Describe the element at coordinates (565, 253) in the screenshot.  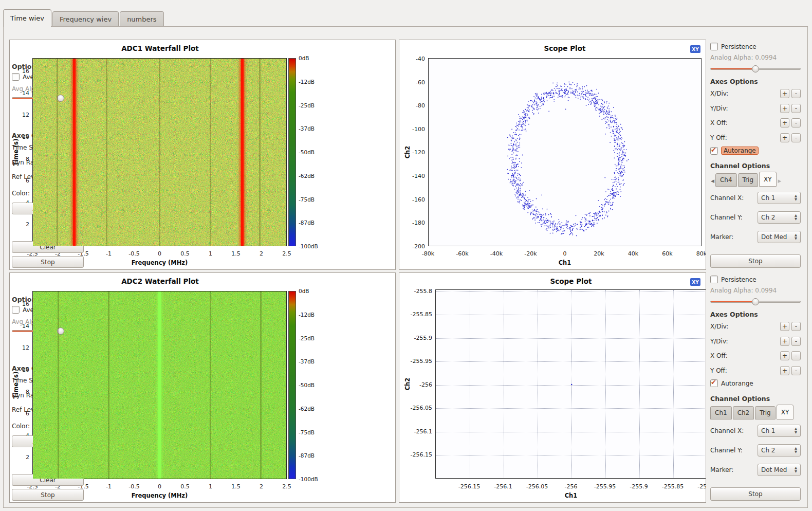
I see `scope1-x-ticks: -80k-60k-40k-20k020k40k60k80k` at that location.